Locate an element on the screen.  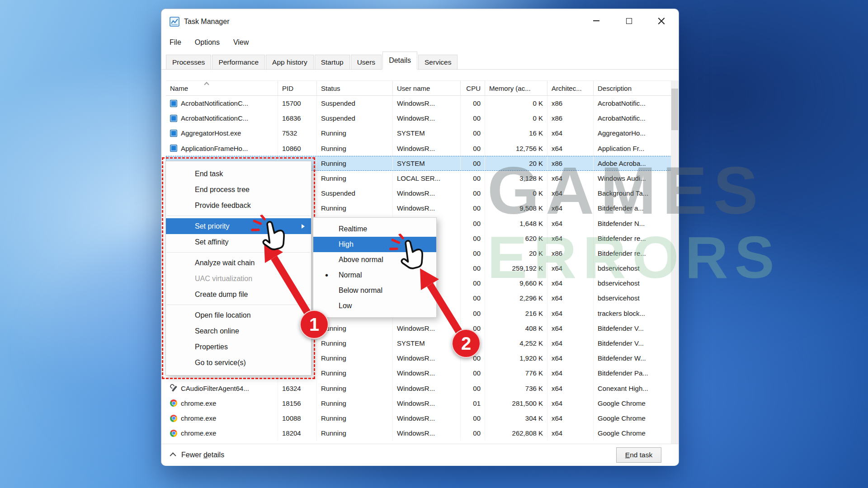
tab-processes: Processes is located at coordinates (189, 62).